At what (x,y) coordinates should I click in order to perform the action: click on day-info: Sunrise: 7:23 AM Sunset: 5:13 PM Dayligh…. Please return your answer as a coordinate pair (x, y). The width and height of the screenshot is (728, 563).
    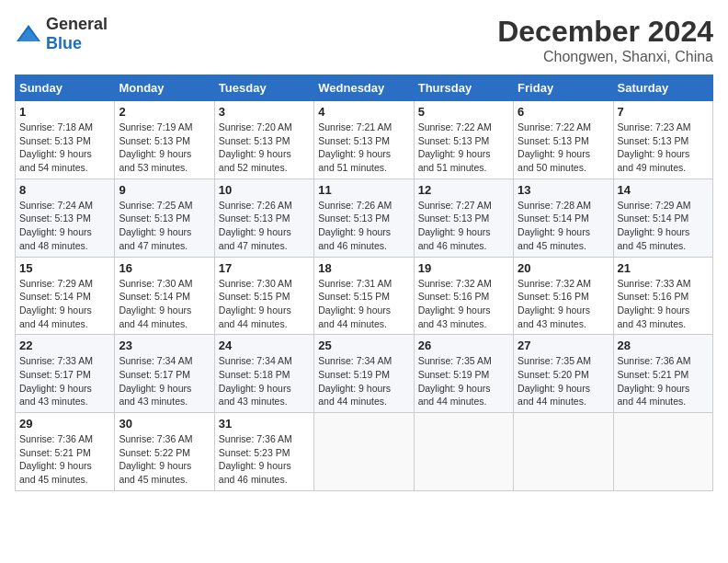
    Looking at the image, I should click on (664, 147).